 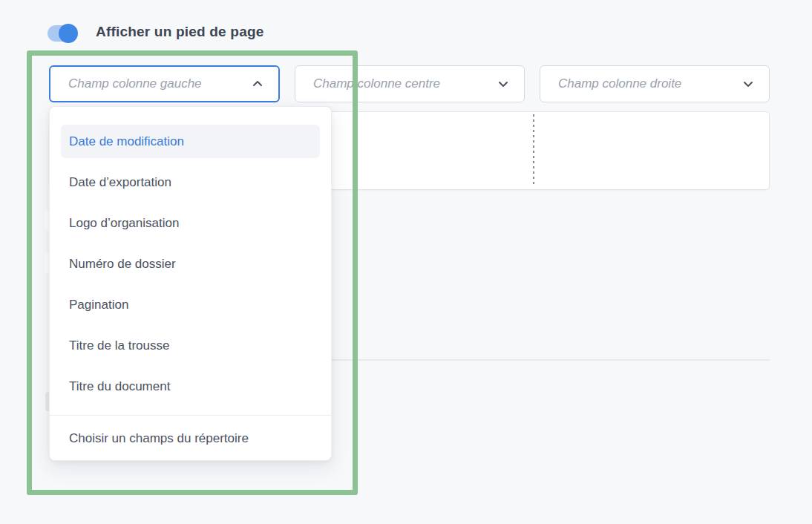 What do you see at coordinates (62, 33) in the screenshot?
I see `footer-visibility-toggle` at bounding box center [62, 33].